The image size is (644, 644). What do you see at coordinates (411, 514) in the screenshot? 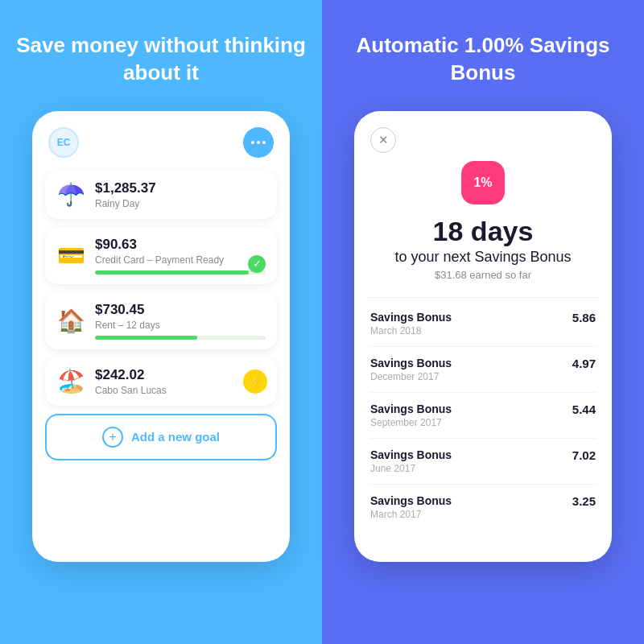
I see `bonus-date: March 2017` at bounding box center [411, 514].